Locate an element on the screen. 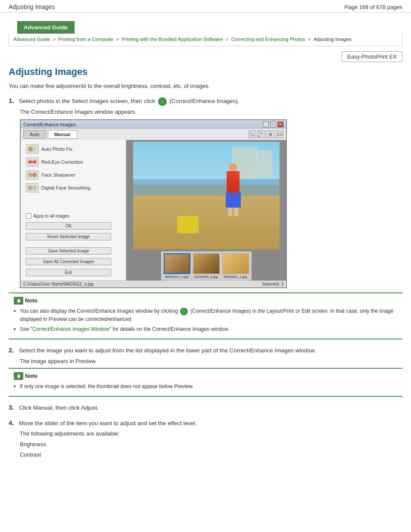 This screenshot has width=411, height=532. win-fit-button: ⊞ is located at coordinates (271, 134).